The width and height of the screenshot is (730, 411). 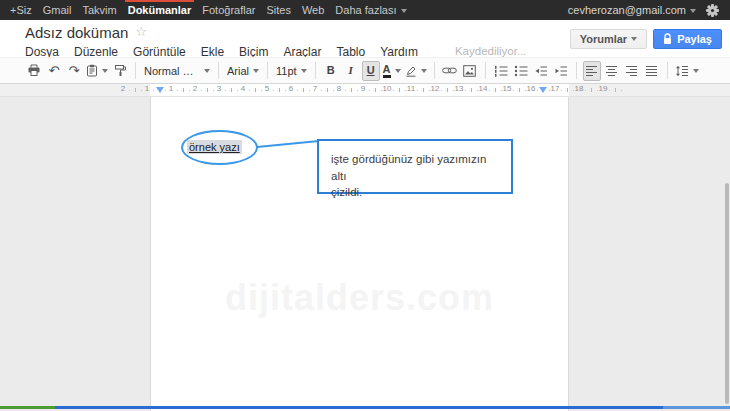 I want to click on font-dropdown: Arial, so click(x=243, y=71).